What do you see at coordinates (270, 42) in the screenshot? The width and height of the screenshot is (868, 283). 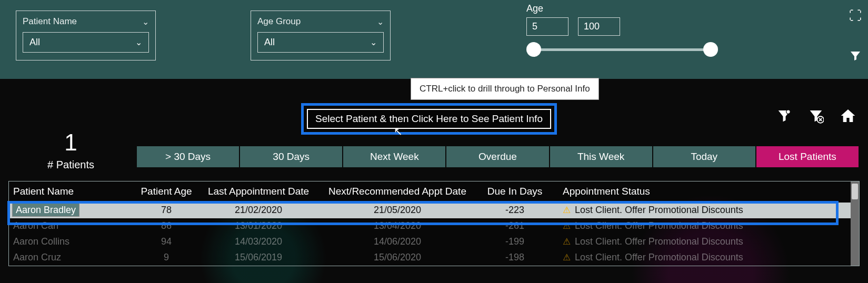 I see `age-group-value: All` at bounding box center [270, 42].